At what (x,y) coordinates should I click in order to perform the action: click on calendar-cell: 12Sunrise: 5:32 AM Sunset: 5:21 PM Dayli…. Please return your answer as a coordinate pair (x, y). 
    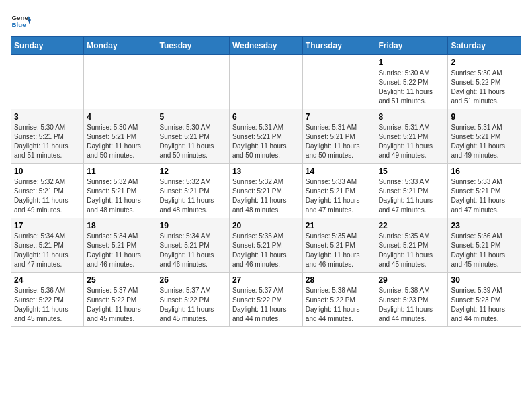
    Looking at the image, I should click on (193, 191).